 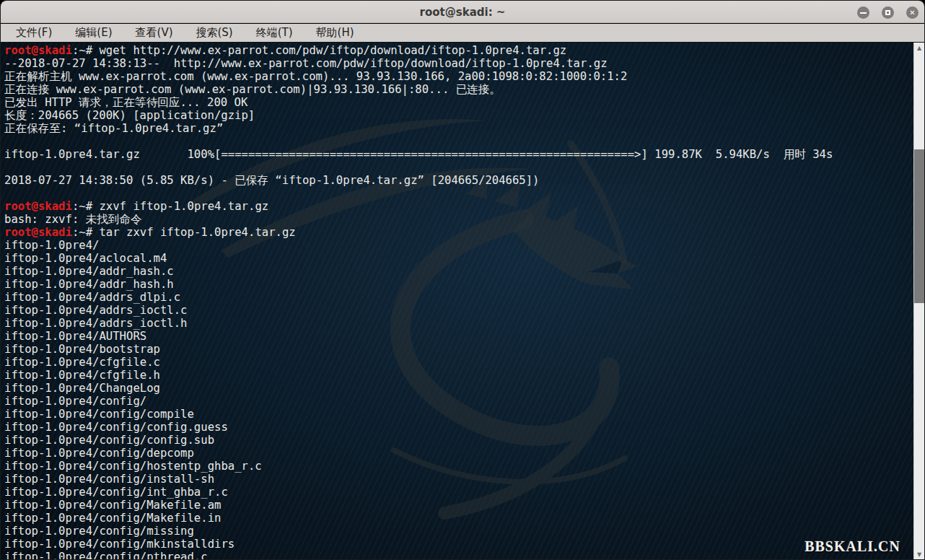 I want to click on maximize-icon, so click(x=887, y=13).